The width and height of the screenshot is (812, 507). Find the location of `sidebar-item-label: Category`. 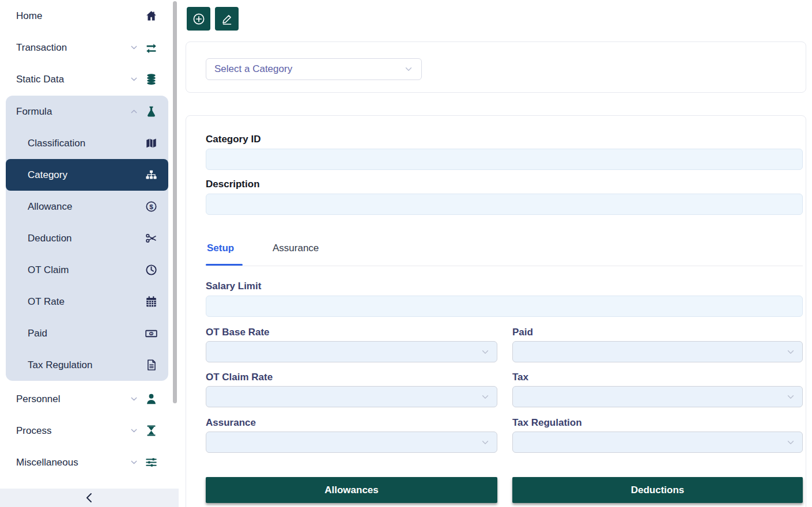

sidebar-item-label: Category is located at coordinates (86, 175).